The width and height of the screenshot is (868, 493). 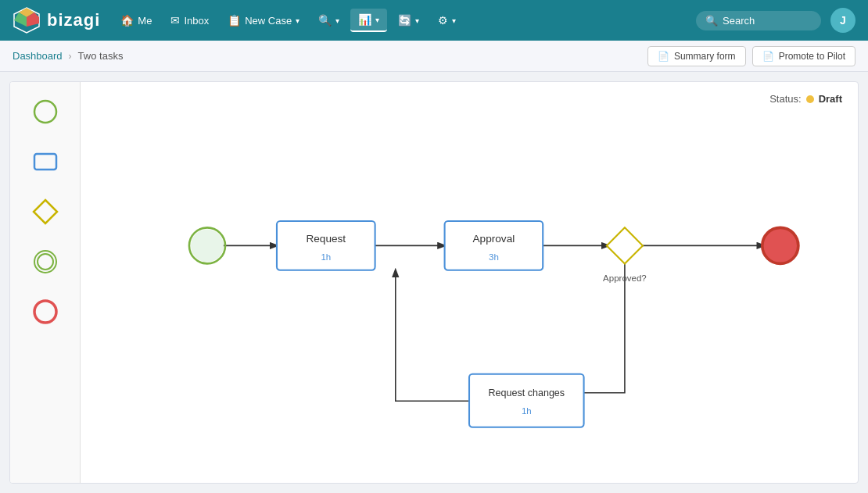 I want to click on svg-text: 3h, so click(x=494, y=257).